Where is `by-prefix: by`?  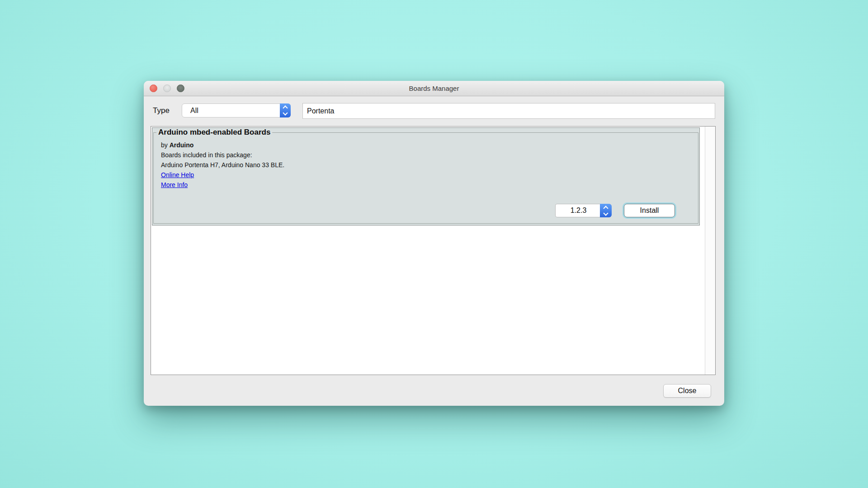
by-prefix: by is located at coordinates (165, 145).